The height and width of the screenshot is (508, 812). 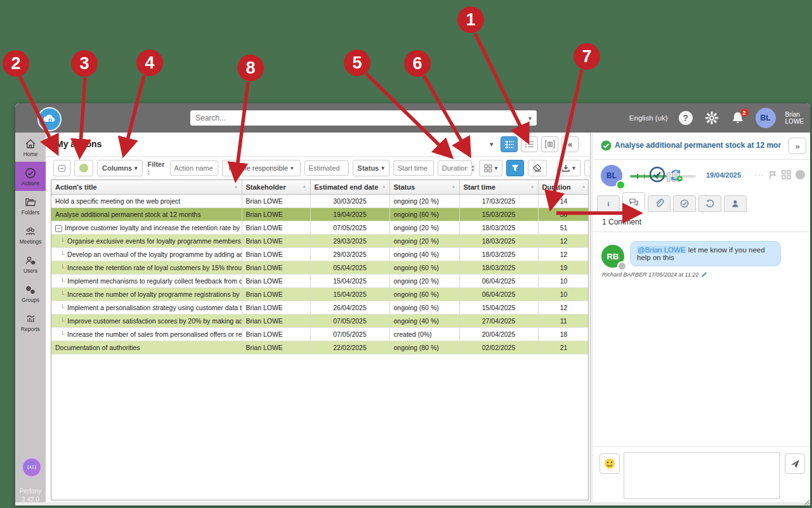 I want to click on mention-link: @Brian LOWE, so click(x=662, y=250).